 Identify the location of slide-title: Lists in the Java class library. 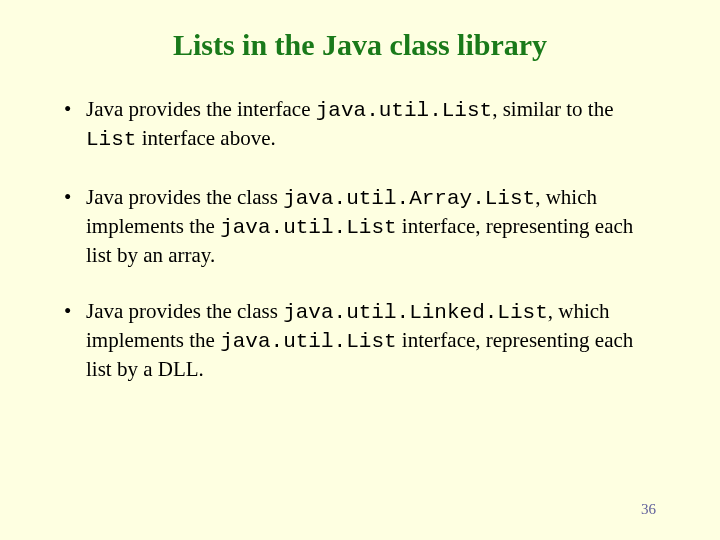
(360, 45).